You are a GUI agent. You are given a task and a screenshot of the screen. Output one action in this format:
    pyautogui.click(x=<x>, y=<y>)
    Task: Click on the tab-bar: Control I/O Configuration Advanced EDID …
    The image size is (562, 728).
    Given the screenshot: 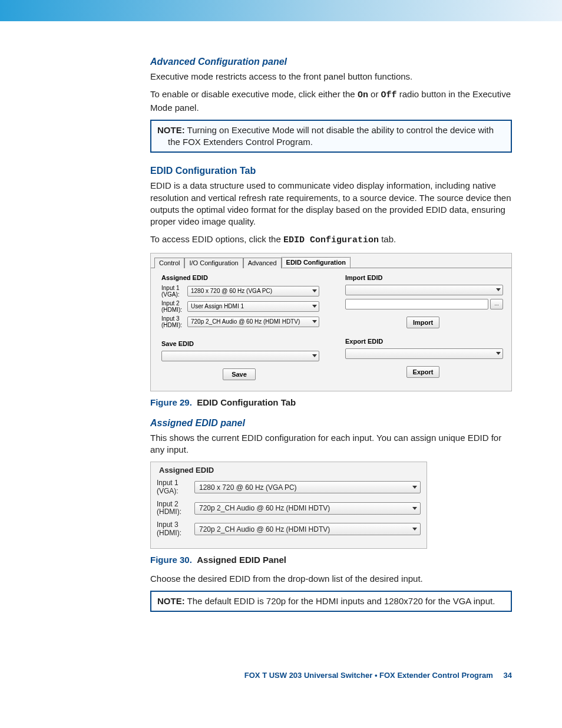 What is the action you would take?
    pyautogui.click(x=331, y=261)
    